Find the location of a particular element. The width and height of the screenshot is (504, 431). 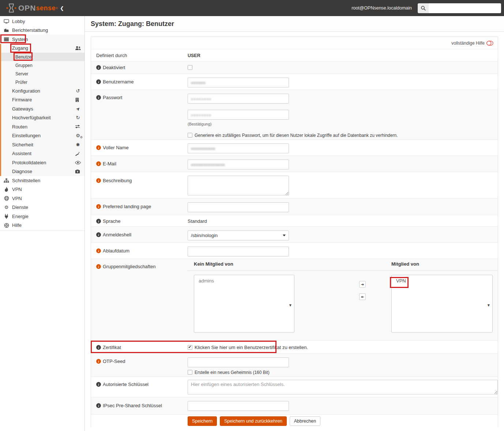

certificate-icon: ✺ is located at coordinates (78, 145).